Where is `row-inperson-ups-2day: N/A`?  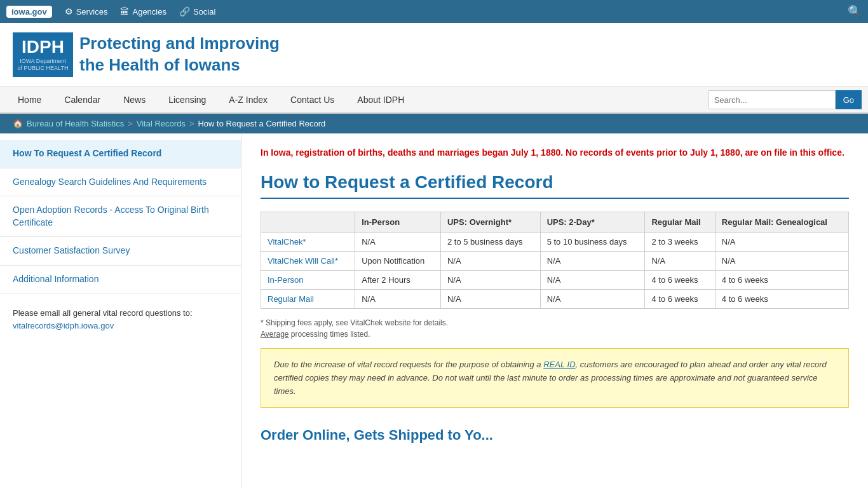 row-inperson-ups-2day: N/A is located at coordinates (592, 280).